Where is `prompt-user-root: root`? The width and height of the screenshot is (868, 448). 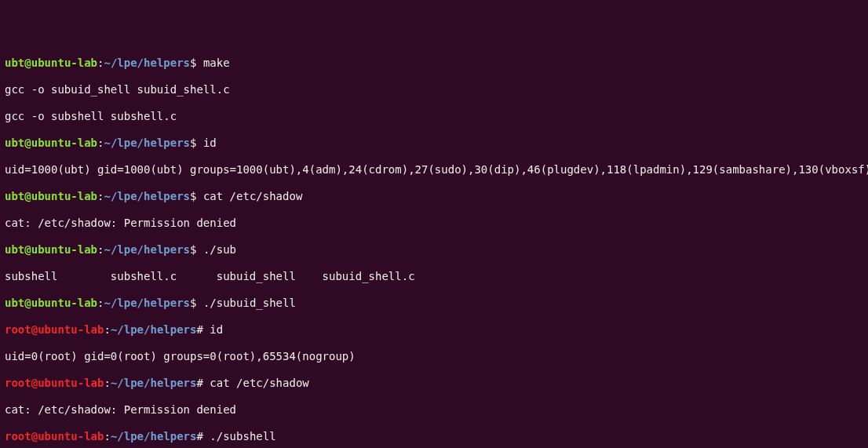 prompt-user-root: root is located at coordinates (18, 330).